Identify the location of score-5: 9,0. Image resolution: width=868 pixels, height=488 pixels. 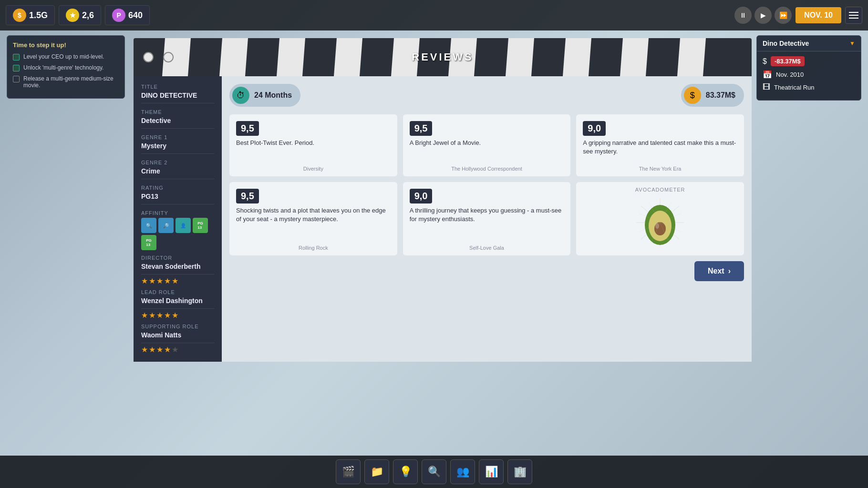
(421, 196).